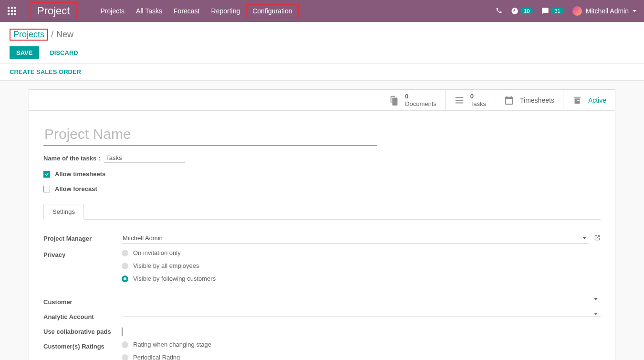  I want to click on action-row: SAVE DISCARD, so click(322, 53).